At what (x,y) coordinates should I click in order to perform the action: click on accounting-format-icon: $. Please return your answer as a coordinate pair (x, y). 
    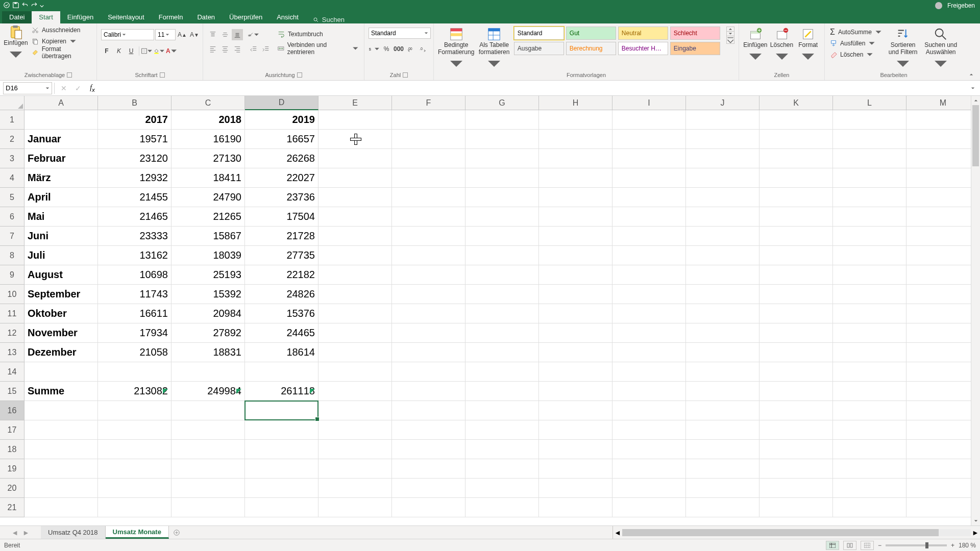
    Looking at the image, I should click on (374, 49).